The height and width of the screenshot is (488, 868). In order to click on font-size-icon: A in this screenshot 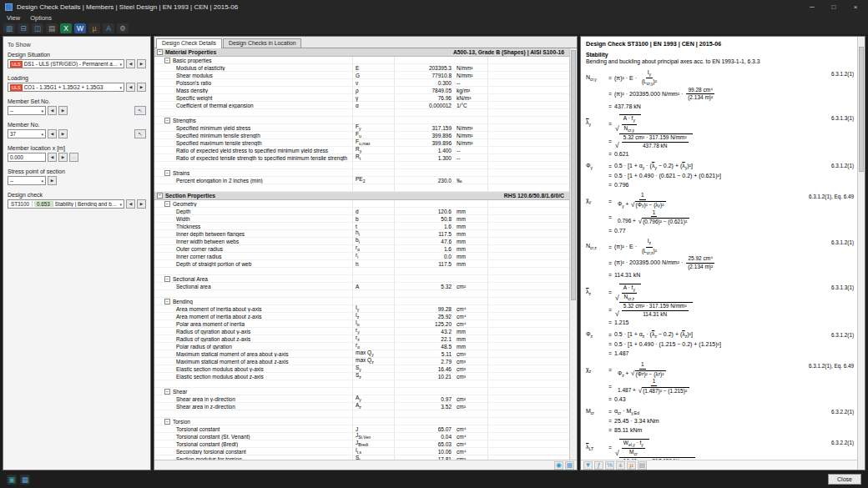, I will do `click(108, 28)`.